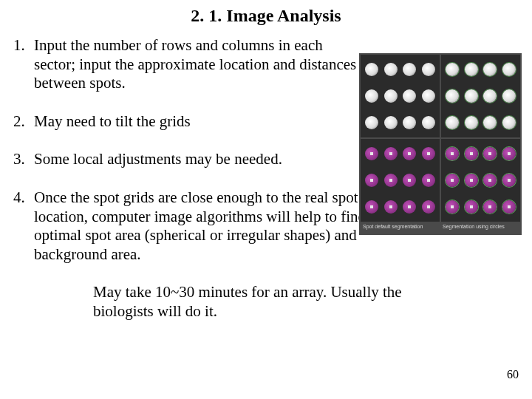 Image resolution: width=532 pixels, height=399 pixels. I want to click on item-text: May need to tilt the grids, so click(112, 122).